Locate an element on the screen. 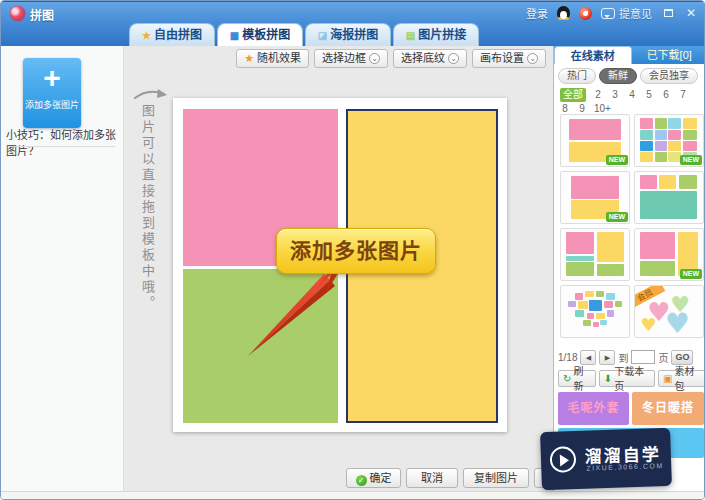 This screenshot has height=500, width=705. random-effect-button: ★ 随机效果 is located at coordinates (272, 58).